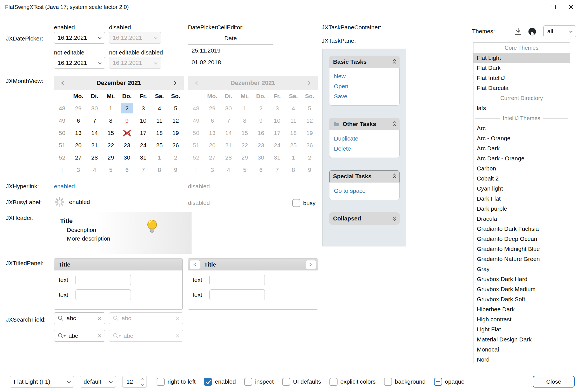 The width and height of the screenshot is (580, 392). What do you see at coordinates (522, 58) in the screenshot?
I see `theme-item-flat-light: Flat Light` at bounding box center [522, 58].